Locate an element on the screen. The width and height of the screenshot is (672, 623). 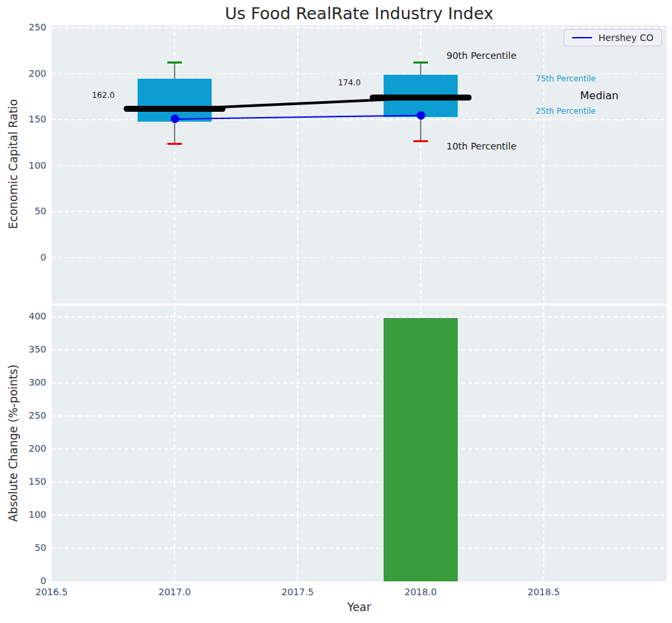
p90-cap-2017 is located at coordinates (175, 62).